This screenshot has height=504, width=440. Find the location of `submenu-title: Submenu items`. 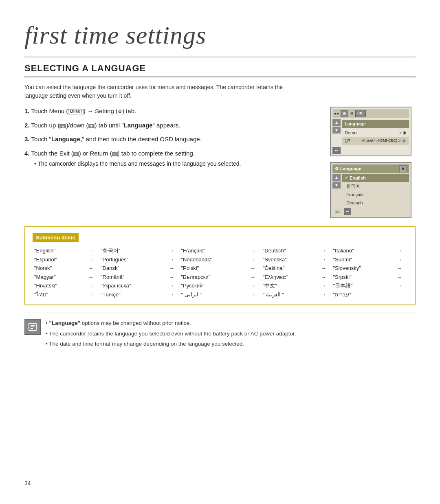

submenu-title: Submenu items is located at coordinates (55, 238).